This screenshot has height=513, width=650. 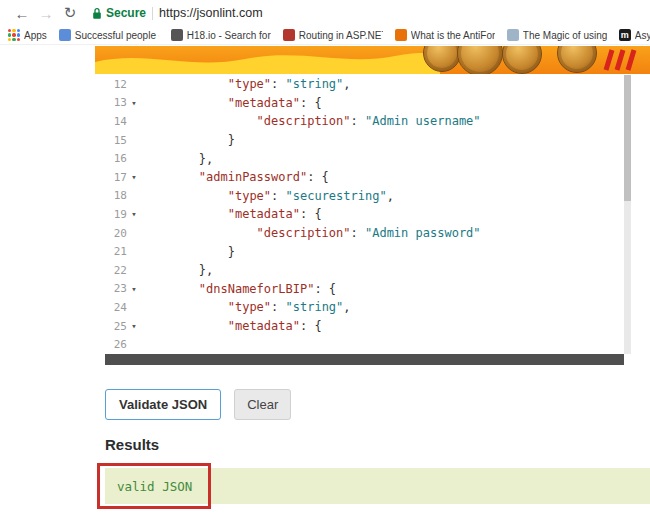 I want to click on line-number: 16, so click(x=116, y=158).